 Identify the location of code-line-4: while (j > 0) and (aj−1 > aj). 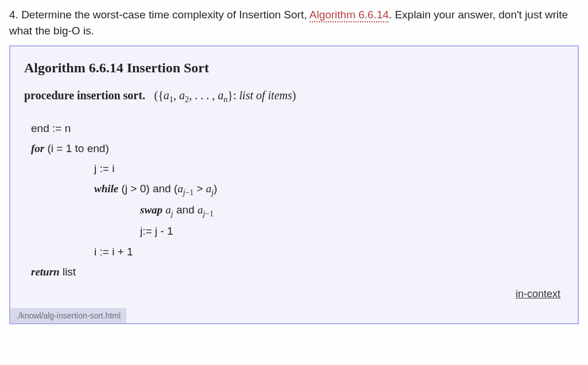
(297, 189).